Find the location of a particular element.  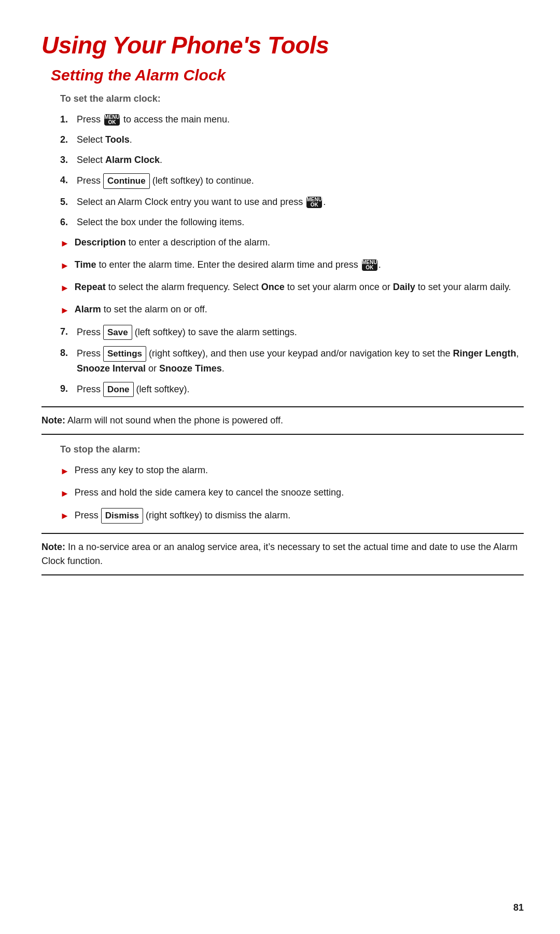

bullet-description: ► Description to enter a description of … is located at coordinates (292, 243).